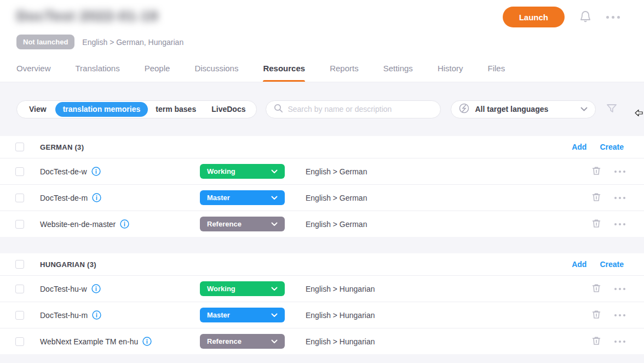  Describe the element at coordinates (64, 289) in the screenshot. I see `tm-name: DocTest-hu-w` at that location.